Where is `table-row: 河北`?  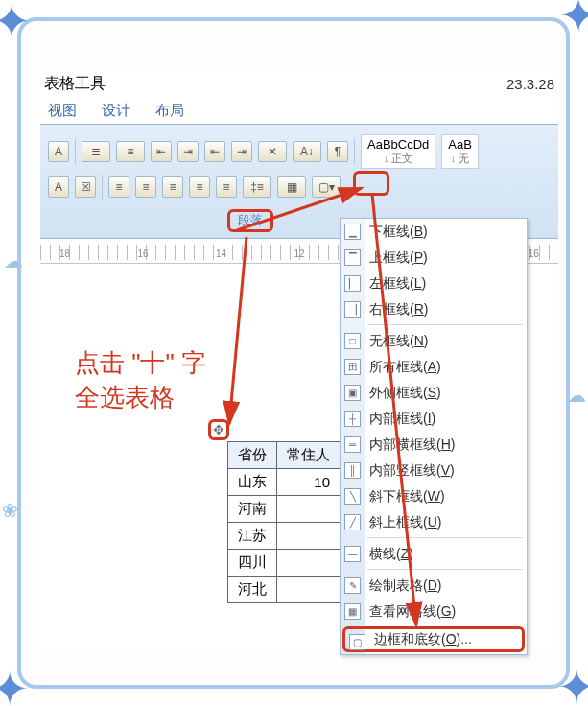
table-row: 河北 is located at coordinates (284, 590).